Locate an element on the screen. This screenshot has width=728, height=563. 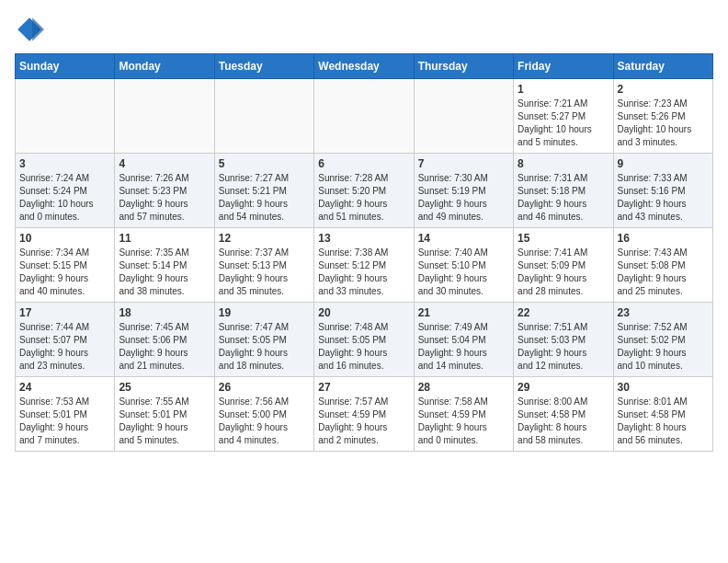
day-info: Sunrise: 7:49 AM Sunset: 5:04 PM Dayligh… is located at coordinates (463, 347).